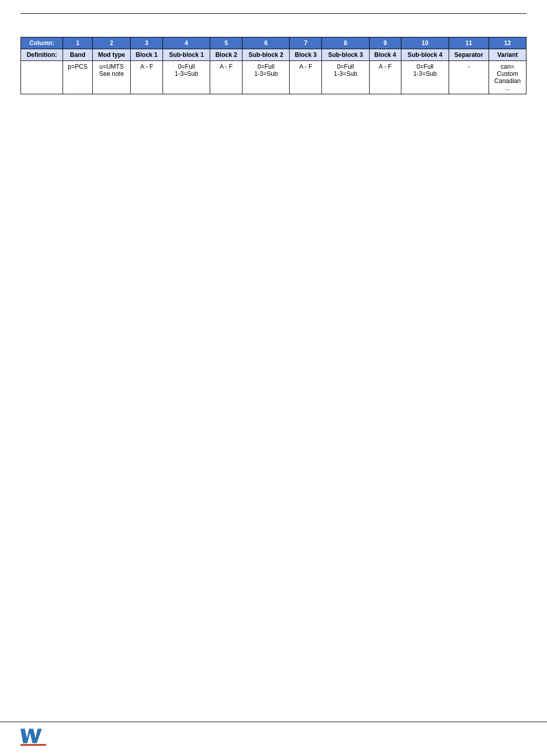 Image resolution: width=547 pixels, height=756 pixels. What do you see at coordinates (274, 66) in the screenshot?
I see `naming-table: Column: 1 2 3 4 5 6 7 8 9 10 11 12 Defin…` at bounding box center [274, 66].